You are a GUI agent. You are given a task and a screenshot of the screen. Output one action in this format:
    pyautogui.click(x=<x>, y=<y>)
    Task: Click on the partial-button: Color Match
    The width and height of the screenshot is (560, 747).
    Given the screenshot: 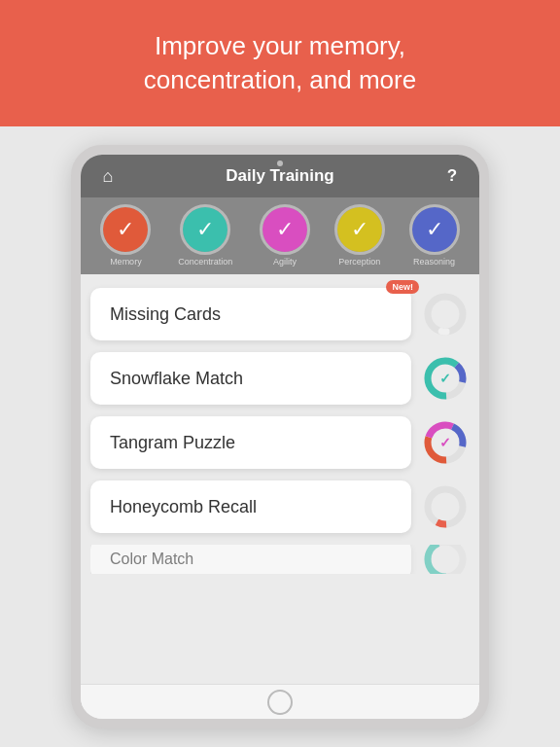 What is the action you would take?
    pyautogui.click(x=251, y=559)
    